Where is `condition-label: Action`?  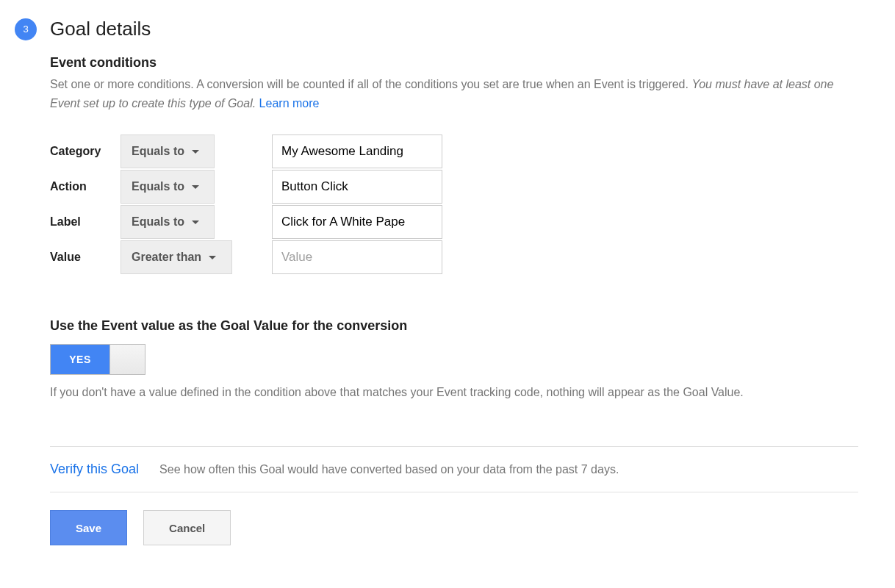
condition-label: Action is located at coordinates (85, 187).